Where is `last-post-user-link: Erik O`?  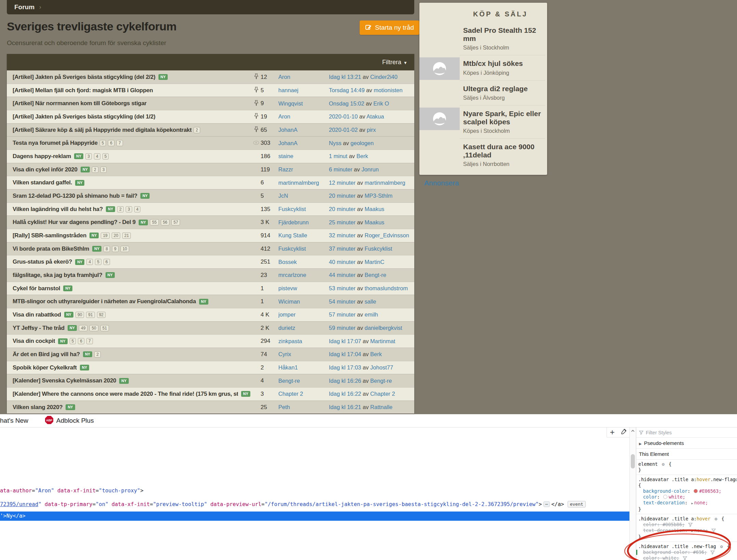
last-post-user-link: Erik O is located at coordinates (381, 103).